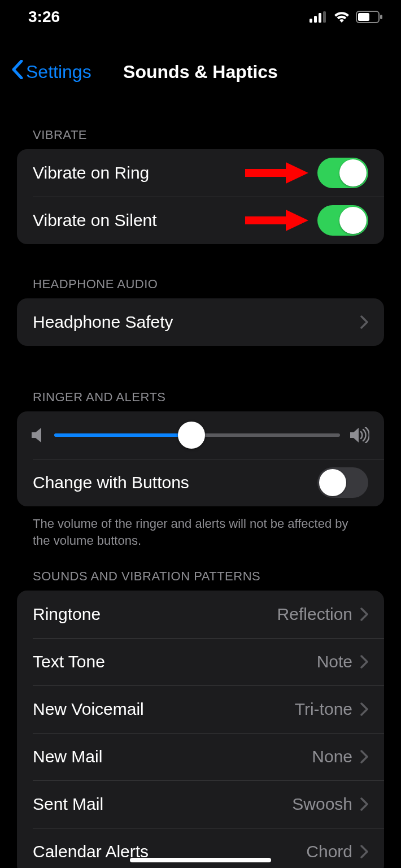 The image size is (401, 868). Describe the element at coordinates (200, 173) in the screenshot. I see `row-vibrate-on-ring: Vibrate on Ring` at that location.